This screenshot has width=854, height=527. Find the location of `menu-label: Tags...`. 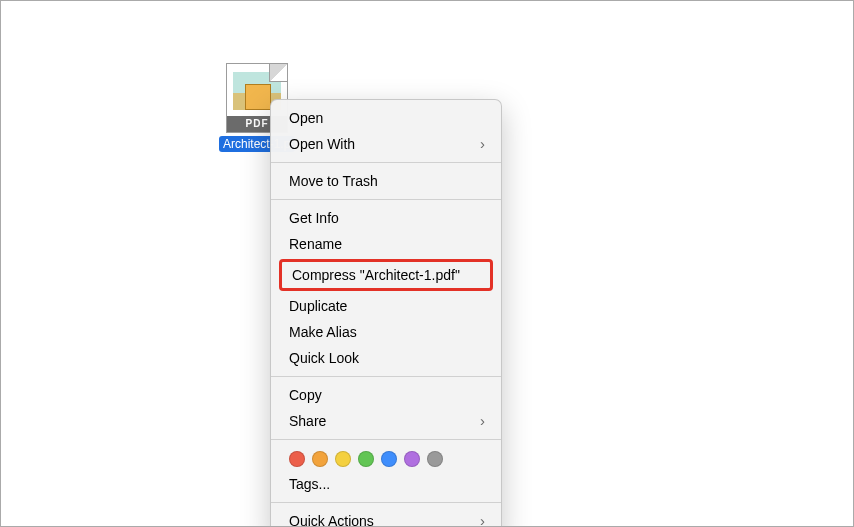

menu-label: Tags... is located at coordinates (310, 484).